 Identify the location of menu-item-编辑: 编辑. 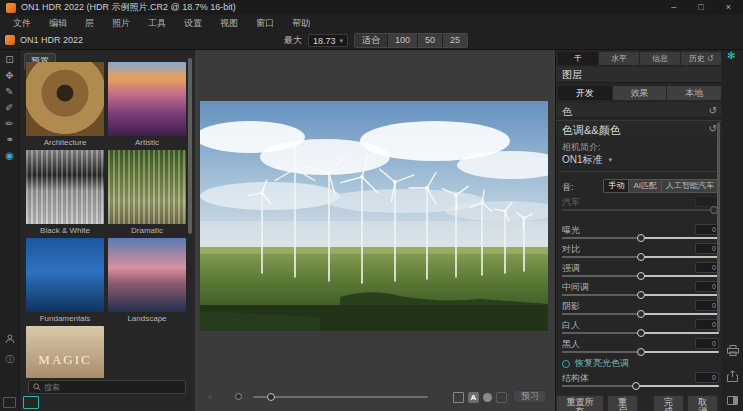
(58, 23).